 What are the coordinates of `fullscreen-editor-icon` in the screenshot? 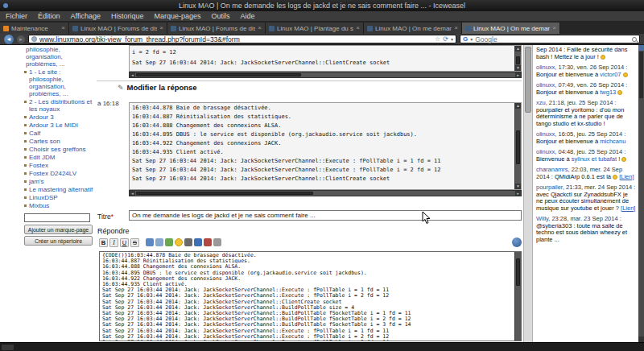 It's located at (517, 242).